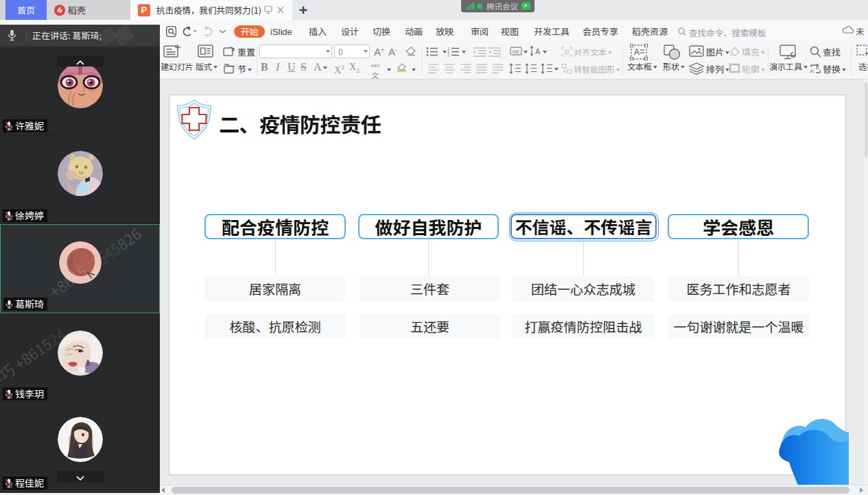 This screenshot has height=495, width=868. I want to click on svg-text: B, so click(818, 67).